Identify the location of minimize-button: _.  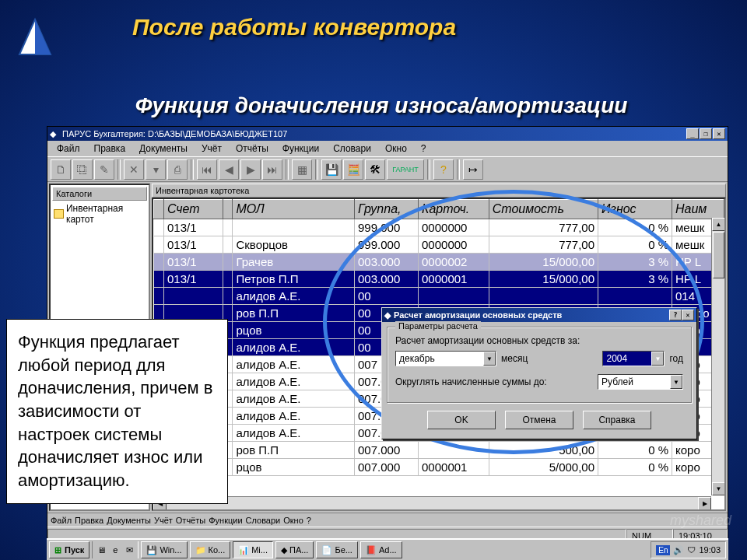
(693, 134).